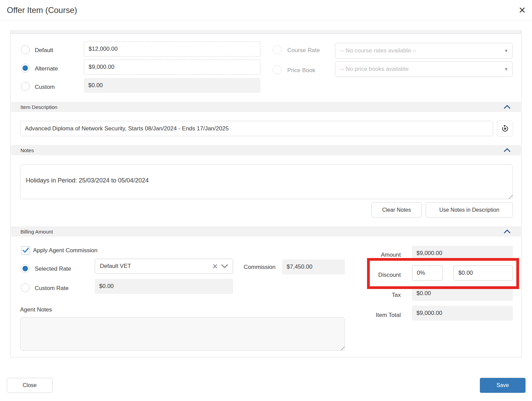  What do you see at coordinates (257, 129) in the screenshot?
I see `item-description-input` at bounding box center [257, 129].